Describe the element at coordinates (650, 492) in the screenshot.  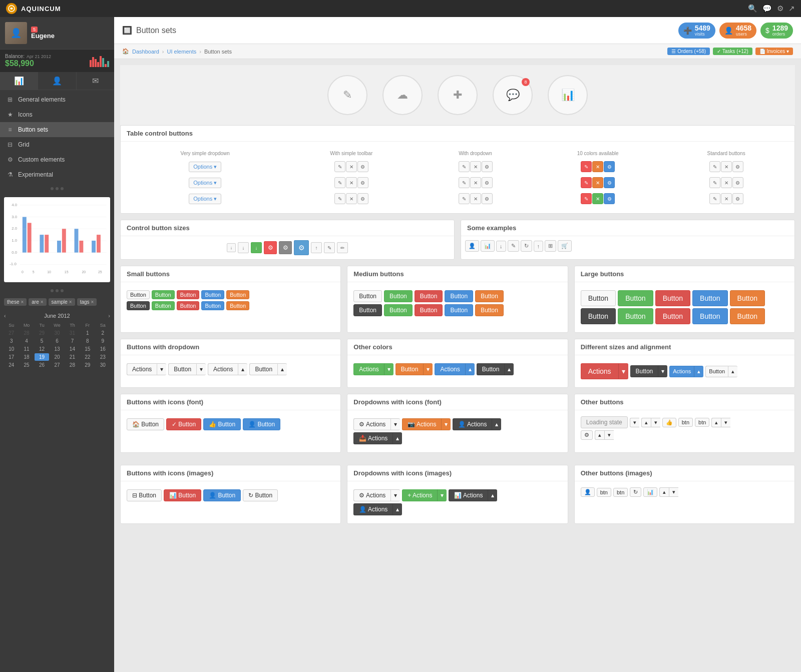
I see `other-img-chart: 📊` at that location.